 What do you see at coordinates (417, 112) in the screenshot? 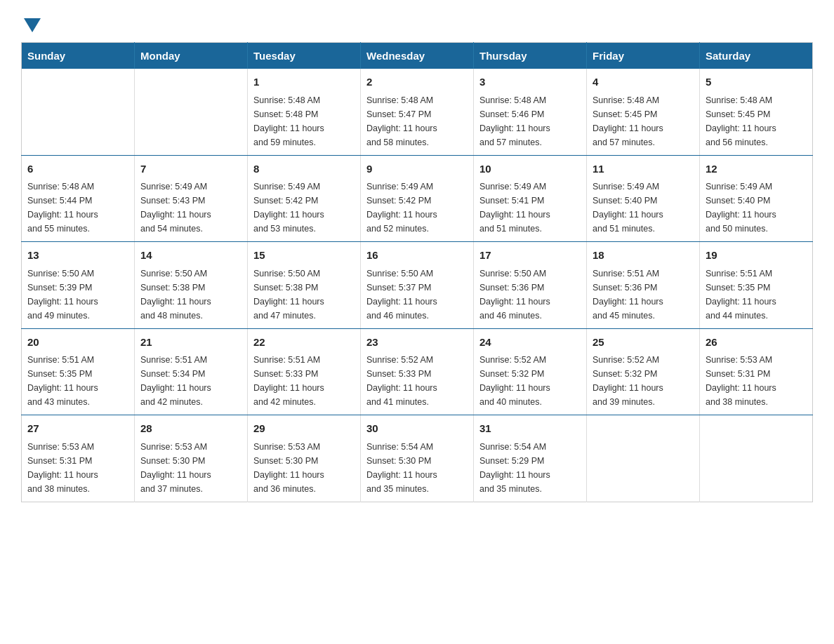
I see `calendar-week-1: 1Sunrise: 5:48 AM Sunset: 5:48 PM Daylig…` at bounding box center [417, 112].